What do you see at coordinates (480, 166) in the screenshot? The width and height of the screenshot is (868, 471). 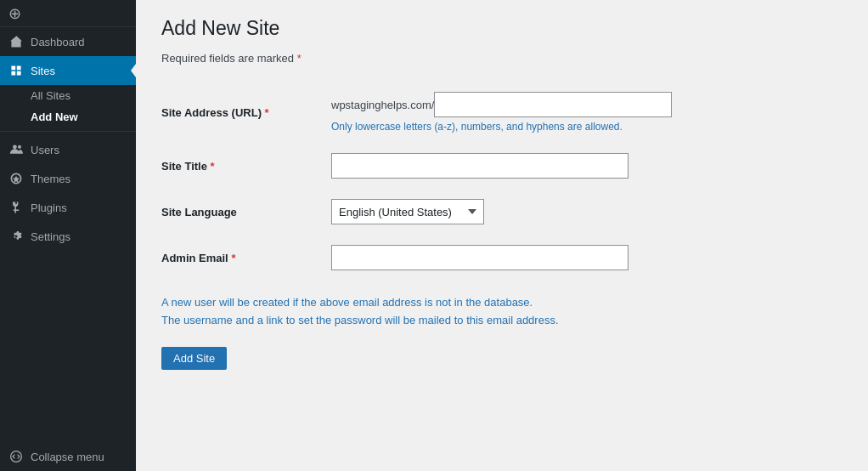 I see `site-title-input` at bounding box center [480, 166].